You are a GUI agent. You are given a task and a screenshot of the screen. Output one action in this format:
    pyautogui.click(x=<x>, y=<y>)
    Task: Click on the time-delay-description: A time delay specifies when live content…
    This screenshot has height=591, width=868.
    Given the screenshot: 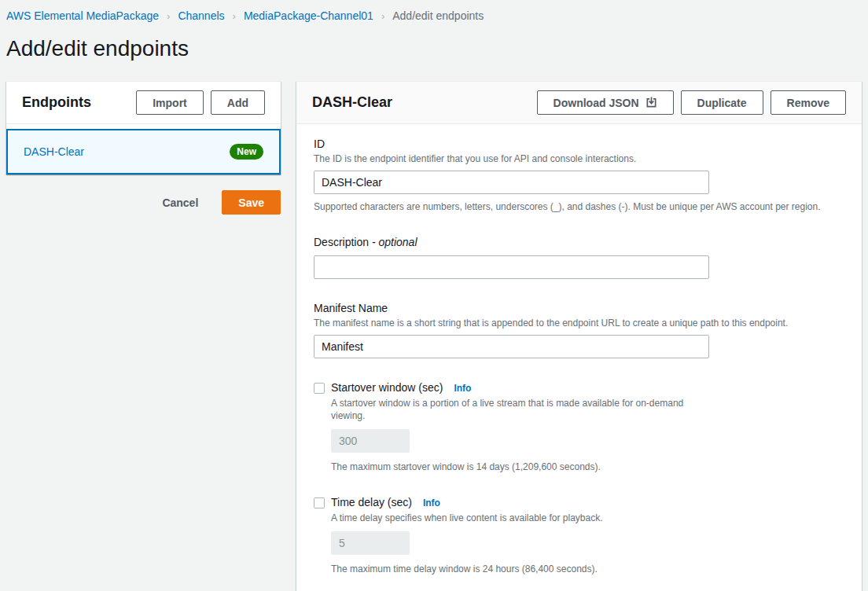 What is the action you would take?
    pyautogui.click(x=516, y=518)
    